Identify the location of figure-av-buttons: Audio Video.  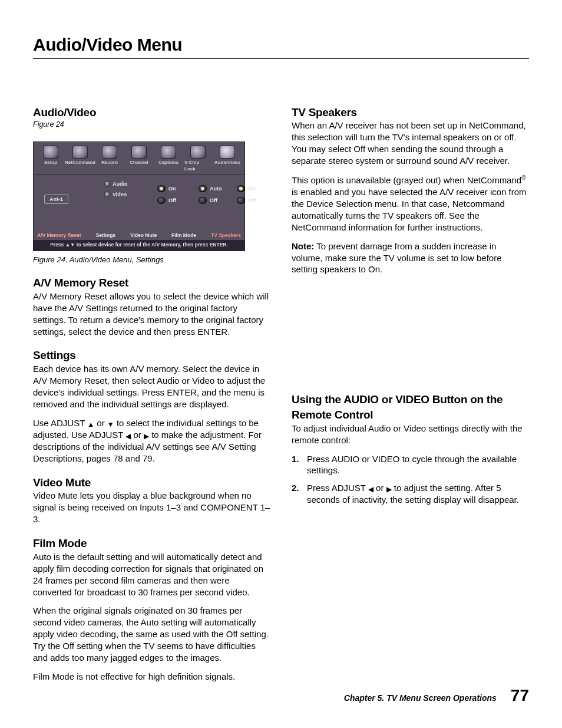
(116, 189).